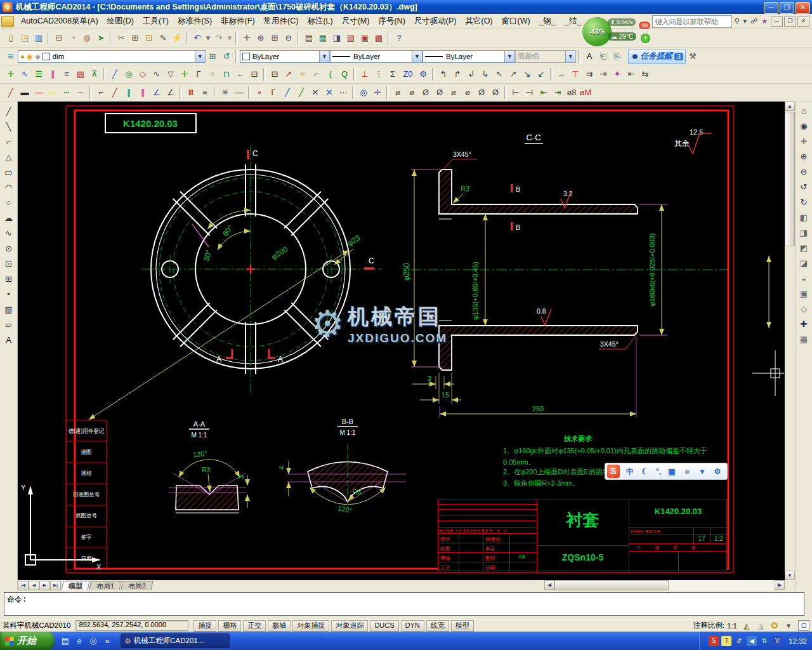 The height and width of the screenshot is (650, 812). I want to click on draw-arc-icon: ◠, so click(9, 188).